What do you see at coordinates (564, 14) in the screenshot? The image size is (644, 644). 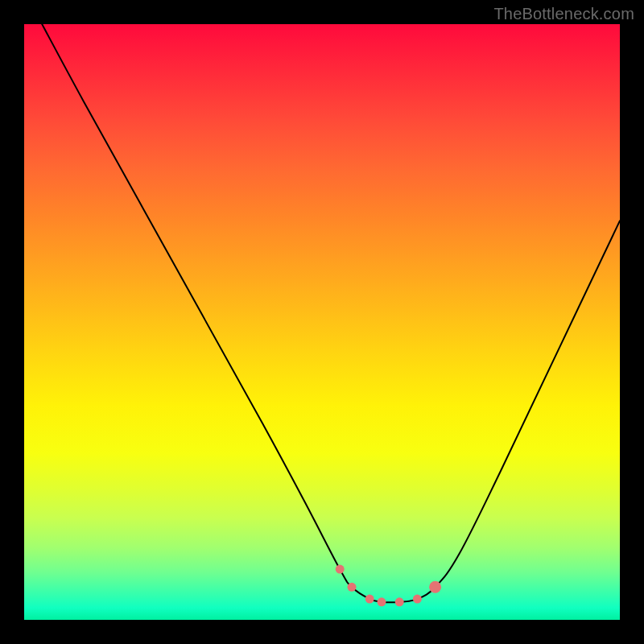 I see `watermark-text: TheBottleneck.com` at bounding box center [564, 14].